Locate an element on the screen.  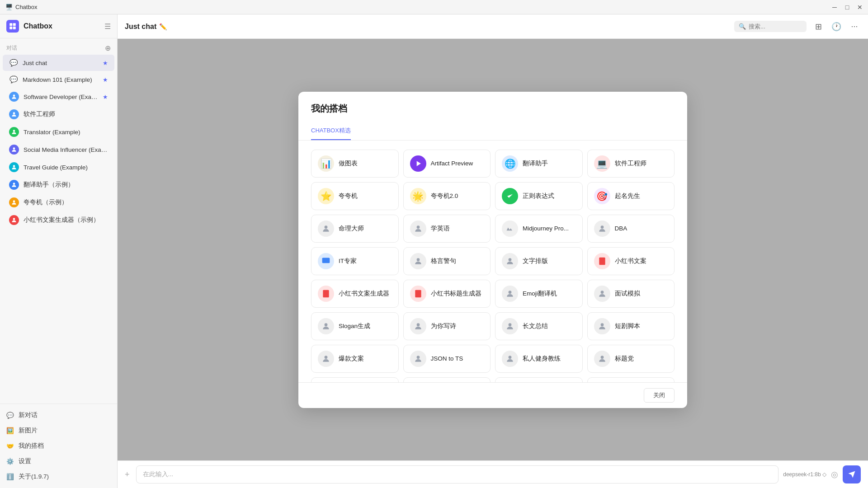
search-input is located at coordinates (775, 26).